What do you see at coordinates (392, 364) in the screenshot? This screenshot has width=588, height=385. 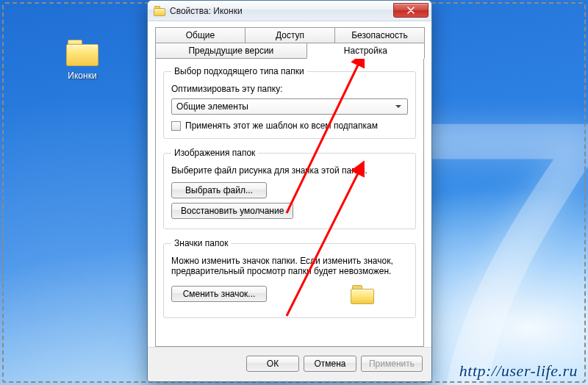 I see `apply-button: Применить` at bounding box center [392, 364].